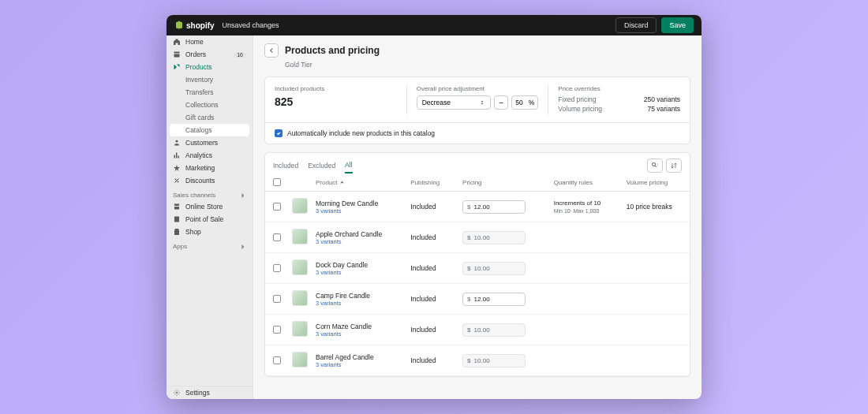 The image size is (868, 414). What do you see at coordinates (210, 117) in the screenshot?
I see `sidebar-sub-gift-cards: Gift cards` at bounding box center [210, 117].